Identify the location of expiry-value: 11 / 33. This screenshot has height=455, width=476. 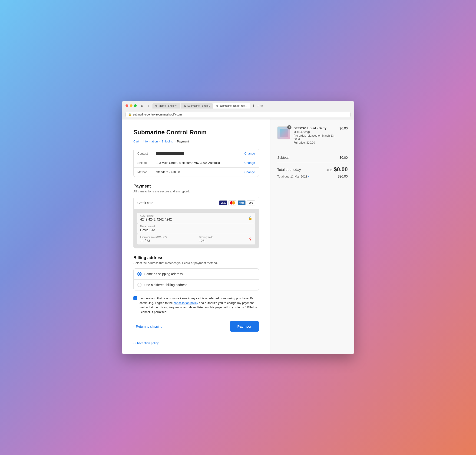
(167, 241).